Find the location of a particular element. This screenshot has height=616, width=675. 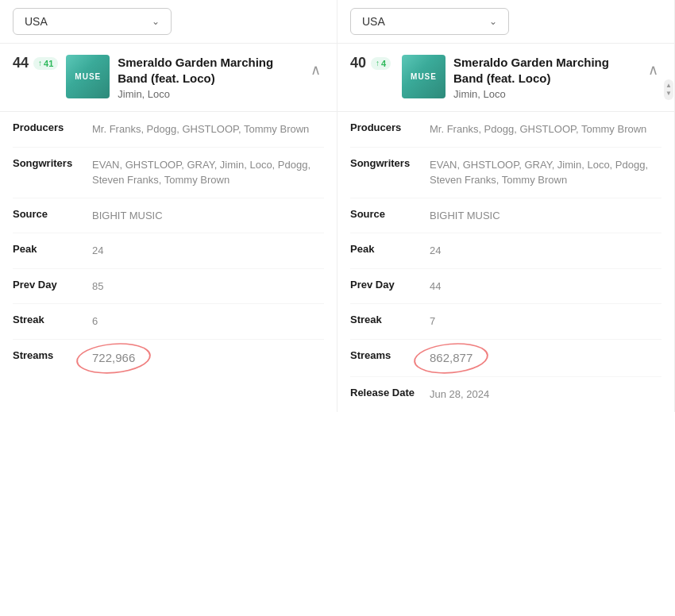

right-song-artists: Jimin, Loco is located at coordinates (545, 94).